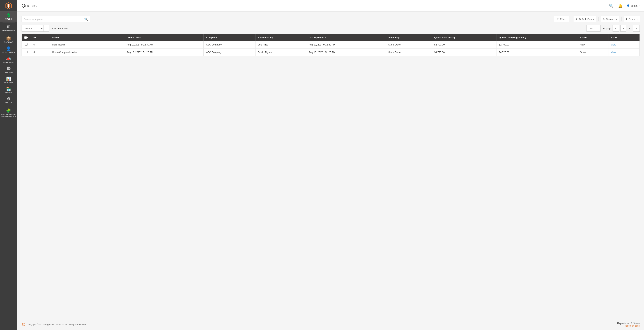 The height and width of the screenshot is (330, 644). Describe the element at coordinates (330, 324) in the screenshot. I see `page-footer: Copyright © 2017 Magento Commerce Inc. A…` at that location.